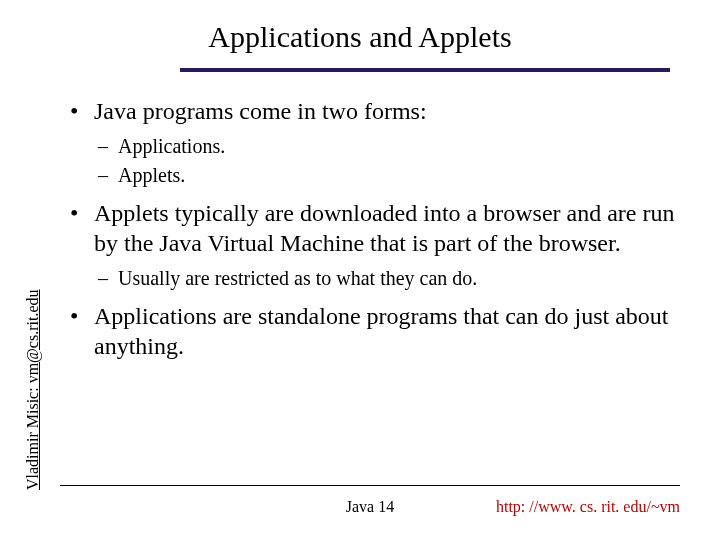  What do you see at coordinates (16, 270) in the screenshot?
I see `sidebar: Vladimir Misic: vm@cs.rit.edu` at bounding box center [16, 270].